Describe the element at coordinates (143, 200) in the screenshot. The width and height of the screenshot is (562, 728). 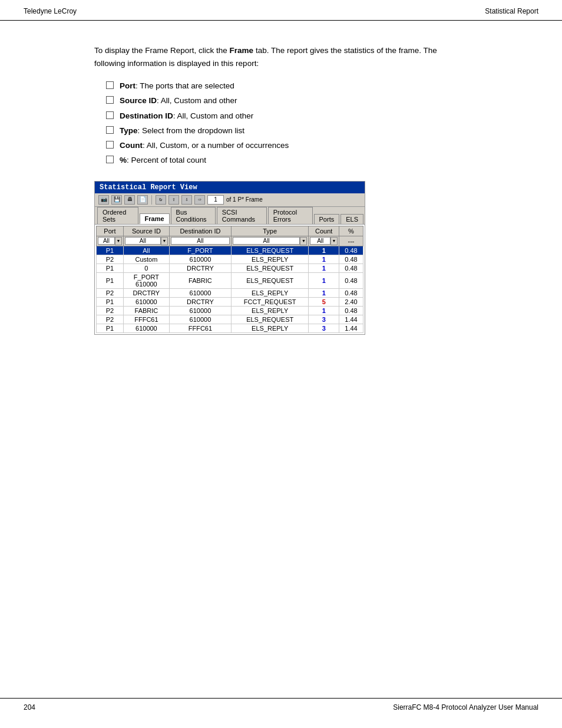
I see `toolbar-icon-4: 📄` at that location.